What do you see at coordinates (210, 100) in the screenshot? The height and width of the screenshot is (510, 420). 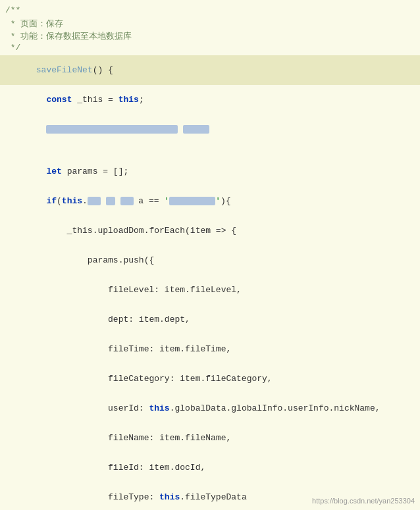 I see `code-line-6: const _this = this;` at bounding box center [210, 100].